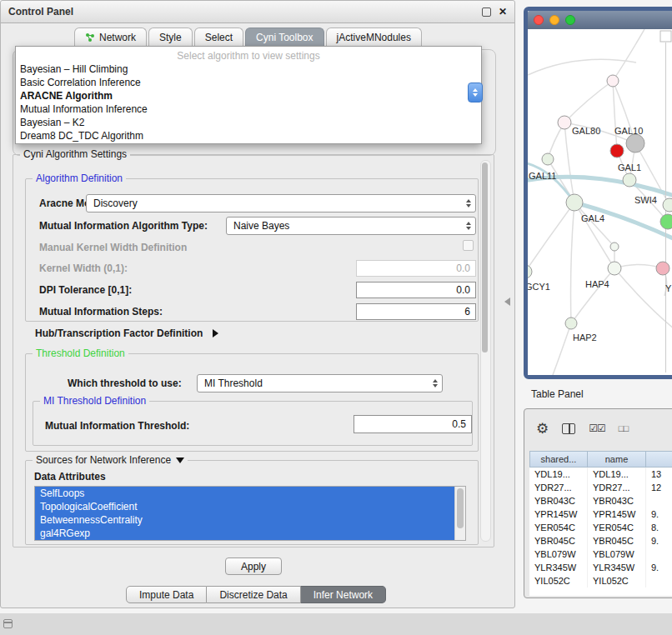  What do you see at coordinates (600, 514) in the screenshot?
I see `table-row: YPR145W YPR145W 9.` at bounding box center [600, 514].